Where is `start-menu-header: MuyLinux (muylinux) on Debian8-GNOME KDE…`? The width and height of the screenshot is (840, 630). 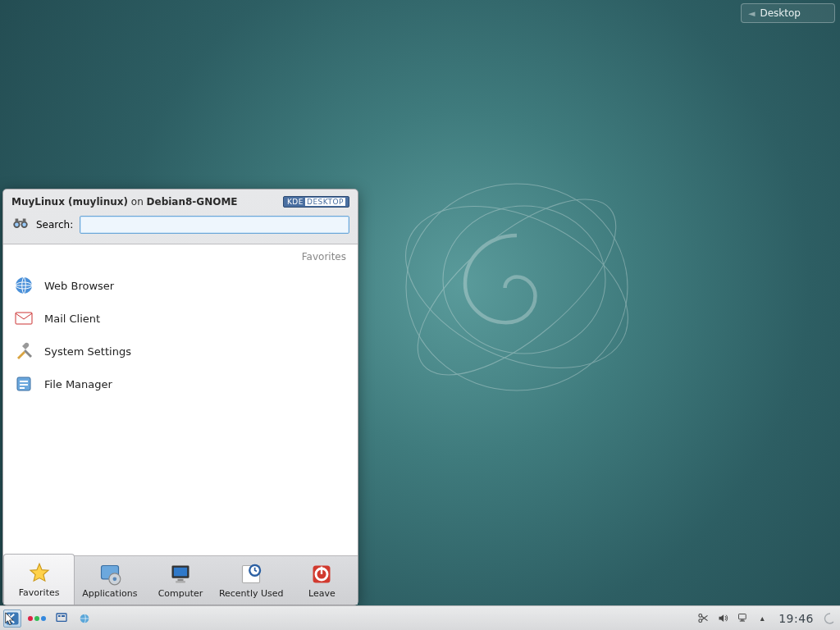 start-menu-header: MuyLinux (muylinux) on Debian8-GNOME KDE… is located at coordinates (180, 200).